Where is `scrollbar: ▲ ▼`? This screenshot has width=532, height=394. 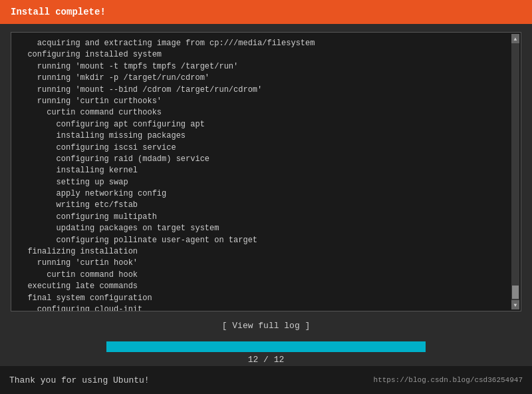 scrollbar: ▲ ▼ is located at coordinates (515, 172).